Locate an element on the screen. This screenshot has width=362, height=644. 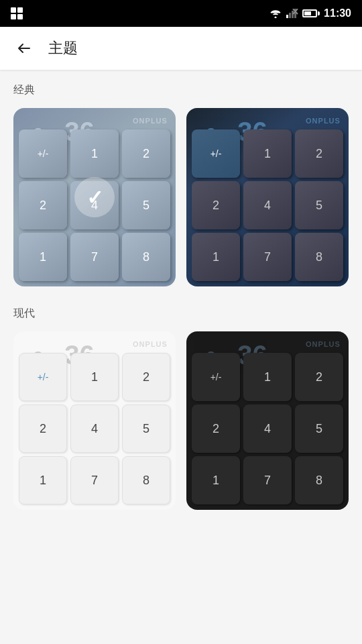
calc-btn-1-ml: 1 is located at coordinates (95, 377).